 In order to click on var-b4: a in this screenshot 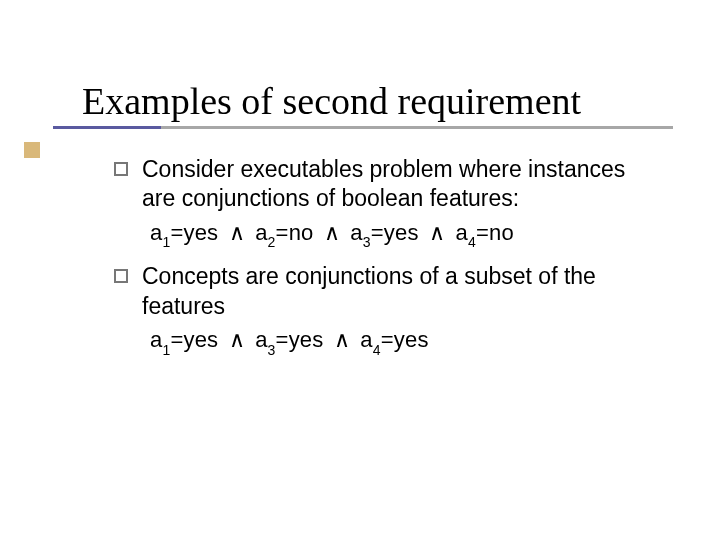, I will do `click(366, 340)`.